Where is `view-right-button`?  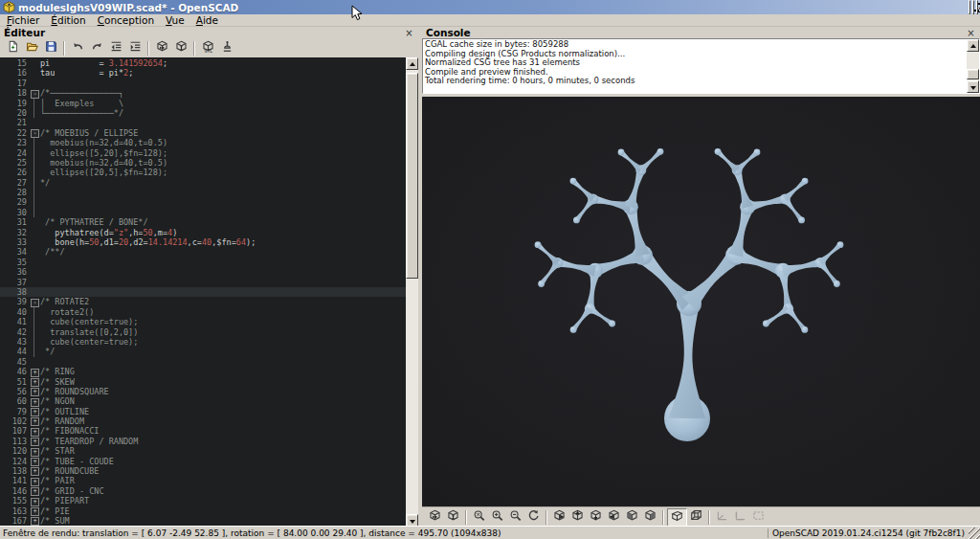 view-right-button is located at coordinates (559, 517).